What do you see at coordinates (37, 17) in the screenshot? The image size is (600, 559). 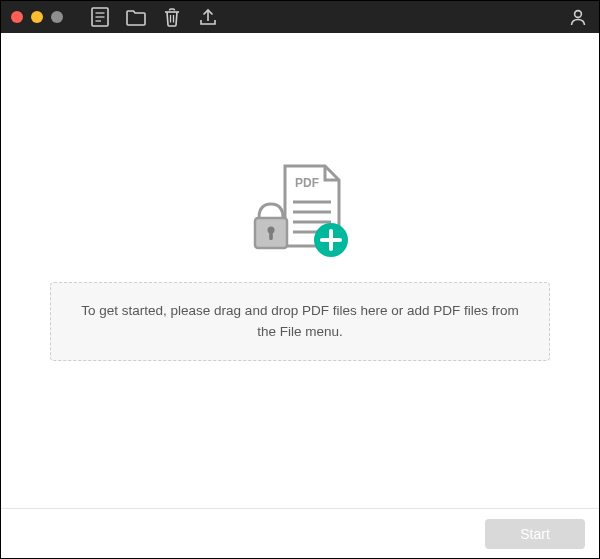 I see `window-minimize-button` at bounding box center [37, 17].